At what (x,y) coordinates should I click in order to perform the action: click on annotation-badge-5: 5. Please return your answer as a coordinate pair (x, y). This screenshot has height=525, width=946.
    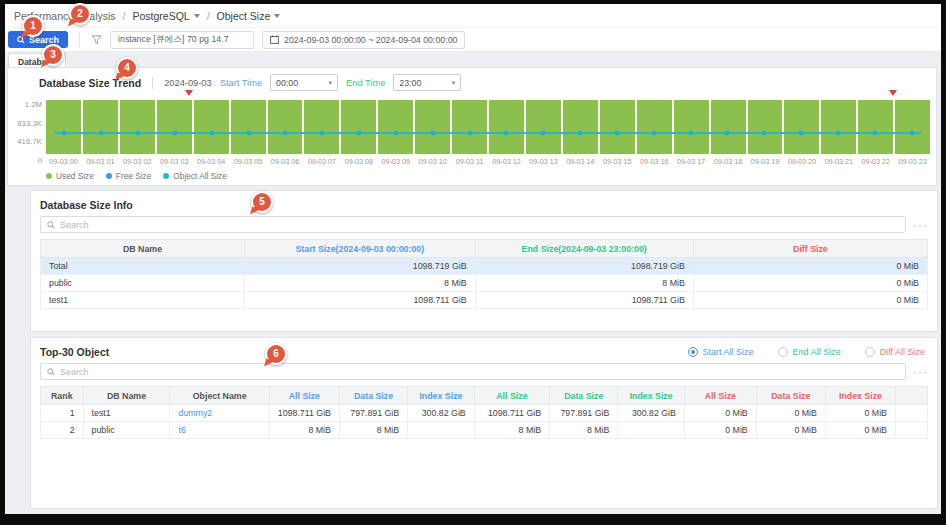
    Looking at the image, I should click on (262, 202).